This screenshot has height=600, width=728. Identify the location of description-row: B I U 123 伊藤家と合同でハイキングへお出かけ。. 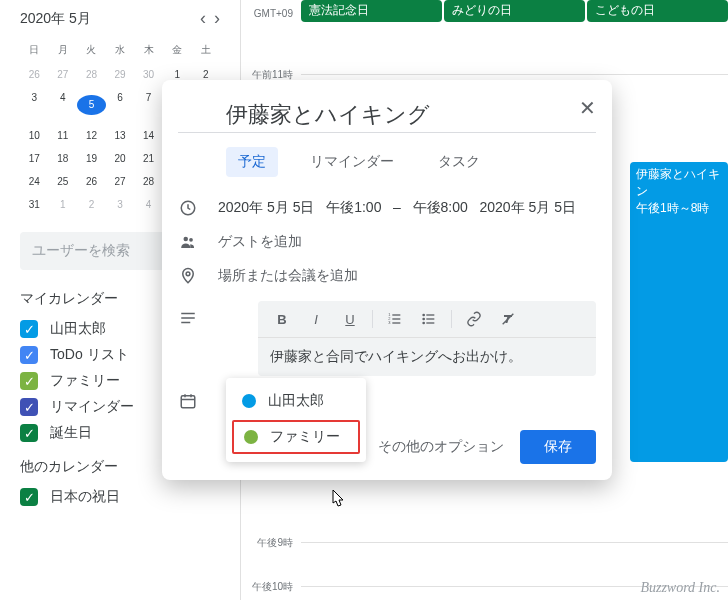
(387, 338).